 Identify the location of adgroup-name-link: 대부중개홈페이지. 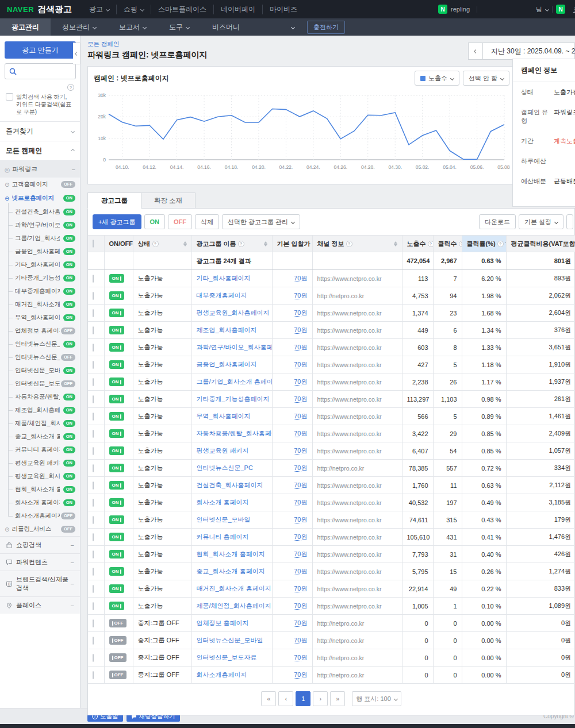
(222, 295).